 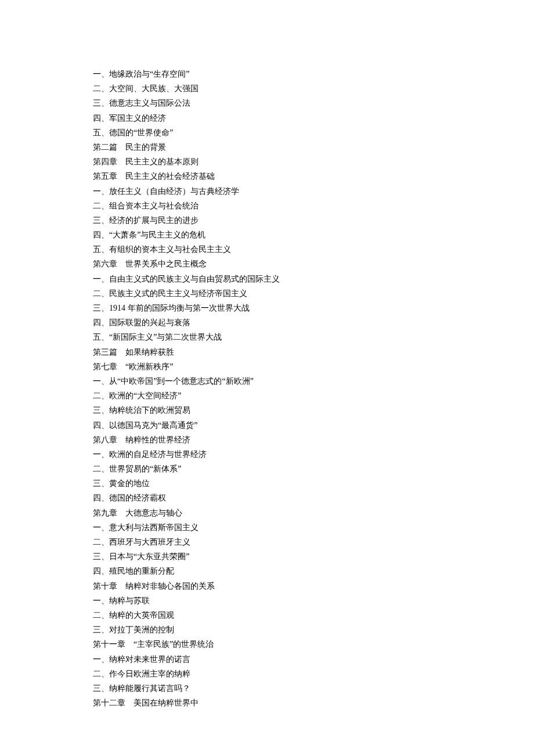 I want to click on toc-line: 一、地缘政治与“生存空间”, so click(x=267, y=74).